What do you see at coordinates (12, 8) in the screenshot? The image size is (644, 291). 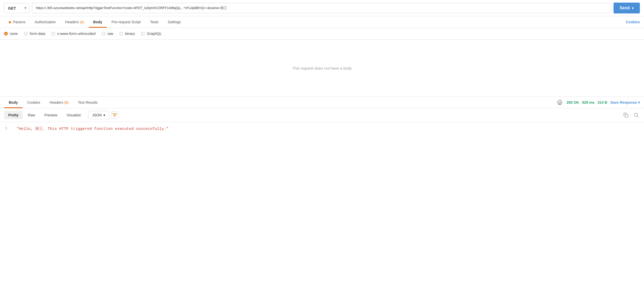 I see `method-label: GET` at bounding box center [12, 8].